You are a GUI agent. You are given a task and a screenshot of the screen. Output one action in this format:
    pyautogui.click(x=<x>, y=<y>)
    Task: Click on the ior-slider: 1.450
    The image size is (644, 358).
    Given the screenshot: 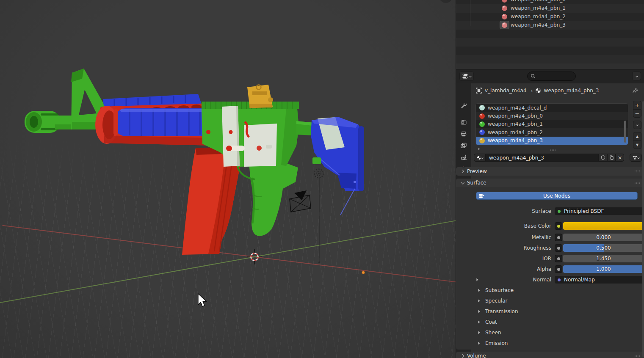 What is the action you would take?
    pyautogui.click(x=604, y=259)
    